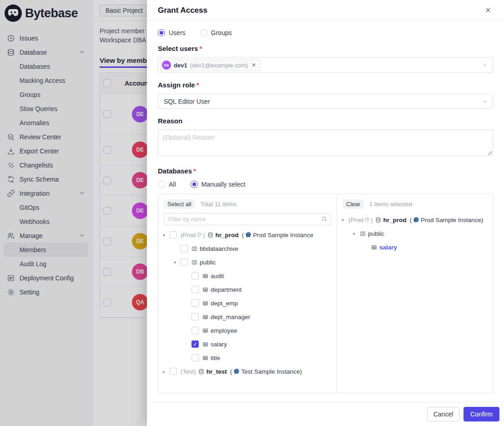  What do you see at coordinates (195, 344) in the screenshot?
I see `tree-checkbox: ✓` at bounding box center [195, 344].